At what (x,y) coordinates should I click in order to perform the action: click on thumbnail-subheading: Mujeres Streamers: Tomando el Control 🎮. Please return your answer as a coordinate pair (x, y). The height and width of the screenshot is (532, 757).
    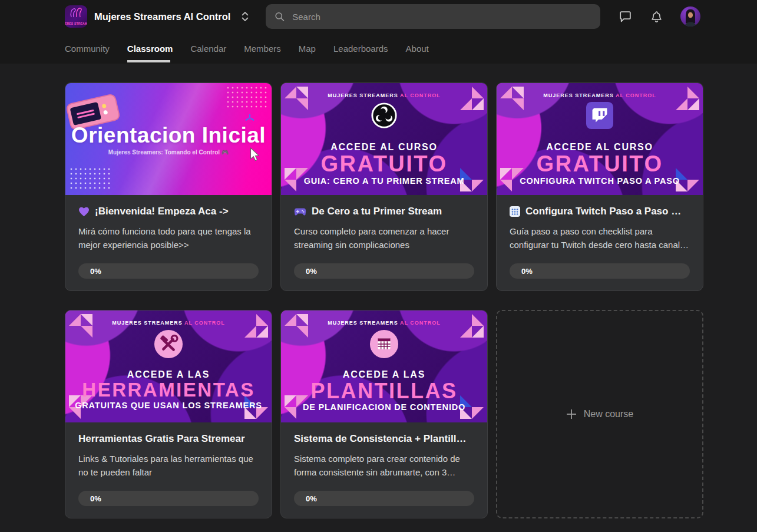
    Looking at the image, I should click on (168, 152).